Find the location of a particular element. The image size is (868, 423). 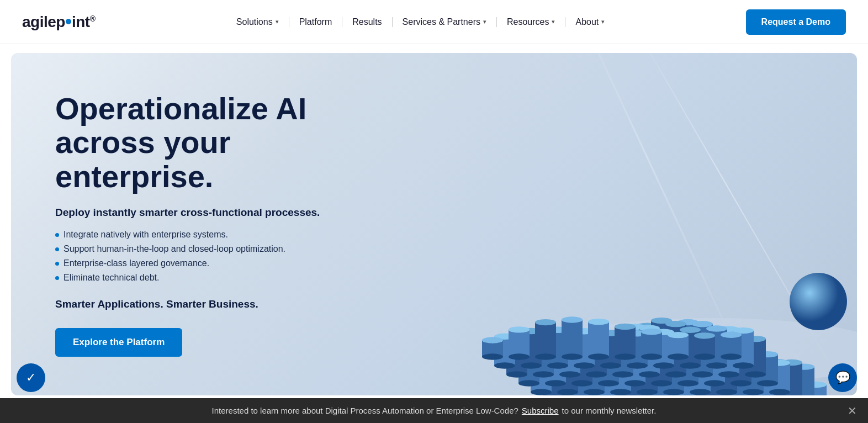

main-header: agilepint® Solutions ▾ Platform Results … is located at coordinates (434, 22).